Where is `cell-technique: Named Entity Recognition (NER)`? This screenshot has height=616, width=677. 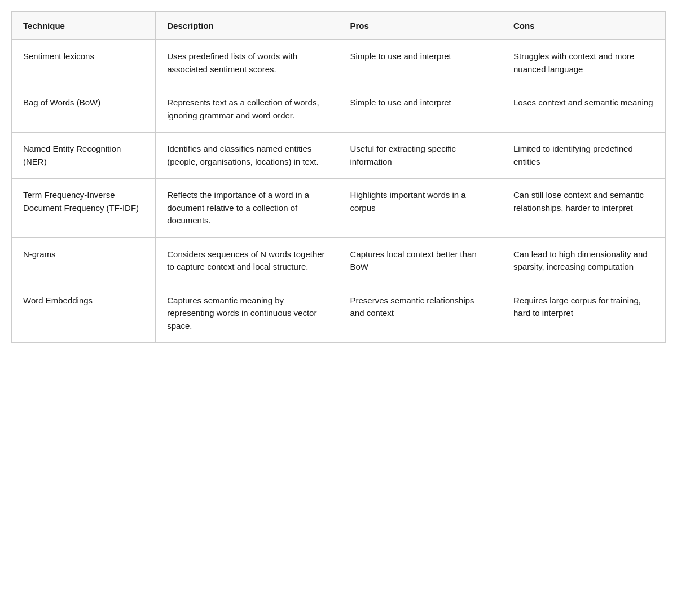
cell-technique: Named Entity Recognition (NER) is located at coordinates (83, 156).